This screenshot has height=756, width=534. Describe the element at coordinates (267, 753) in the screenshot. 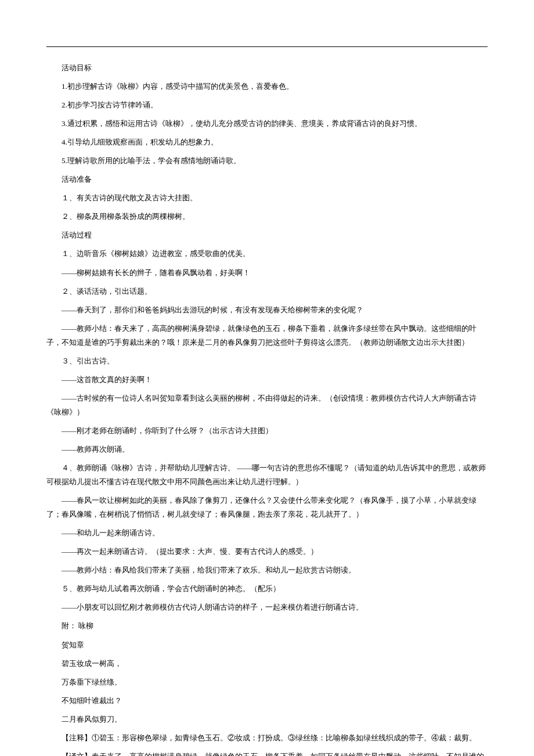

I see `paragraph: 【译文】春天来了，高高的柳树满身碧绿，就像绿色的玉石，柳条下垂着，如同万条绿丝带…` at that location.